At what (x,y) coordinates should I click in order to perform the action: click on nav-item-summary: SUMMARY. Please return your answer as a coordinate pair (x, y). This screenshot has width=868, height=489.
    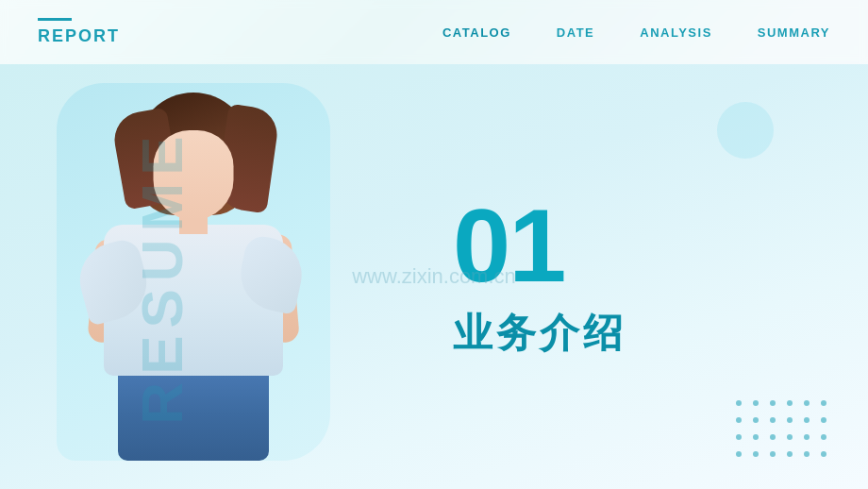
    Looking at the image, I should click on (794, 32).